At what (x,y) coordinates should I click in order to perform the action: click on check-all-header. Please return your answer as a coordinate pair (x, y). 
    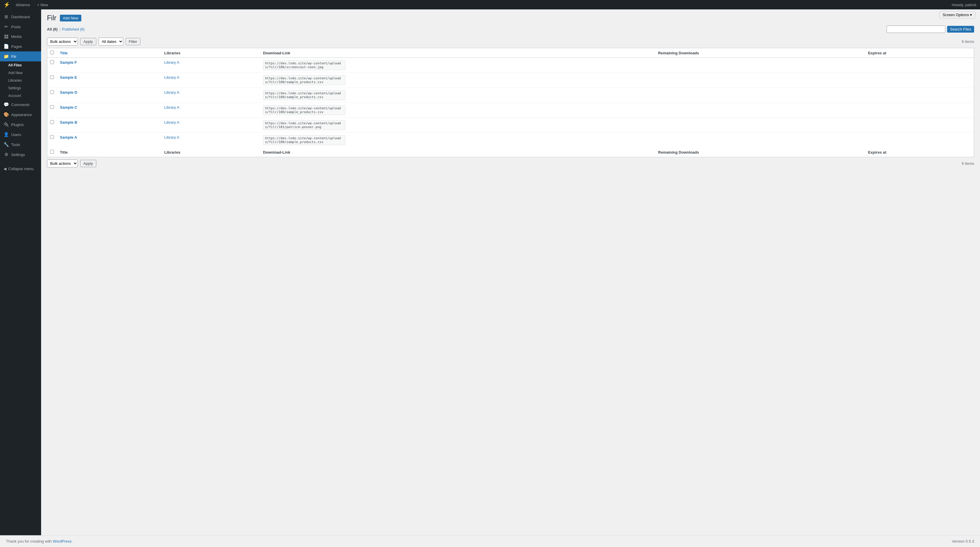
    Looking at the image, I should click on (52, 53).